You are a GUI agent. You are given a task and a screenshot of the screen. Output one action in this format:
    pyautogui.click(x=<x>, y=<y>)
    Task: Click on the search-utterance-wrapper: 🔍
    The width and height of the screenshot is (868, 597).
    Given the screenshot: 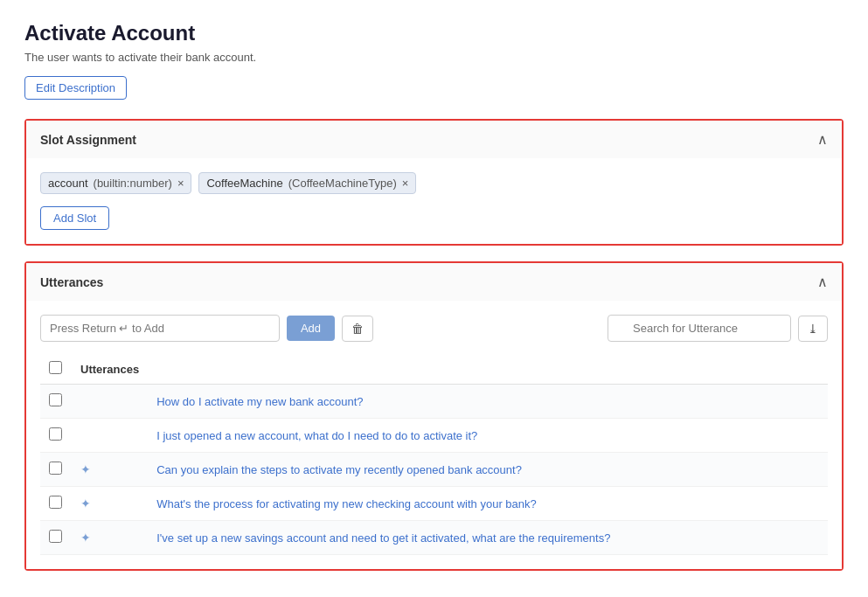 What is the action you would take?
    pyautogui.click(x=699, y=329)
    